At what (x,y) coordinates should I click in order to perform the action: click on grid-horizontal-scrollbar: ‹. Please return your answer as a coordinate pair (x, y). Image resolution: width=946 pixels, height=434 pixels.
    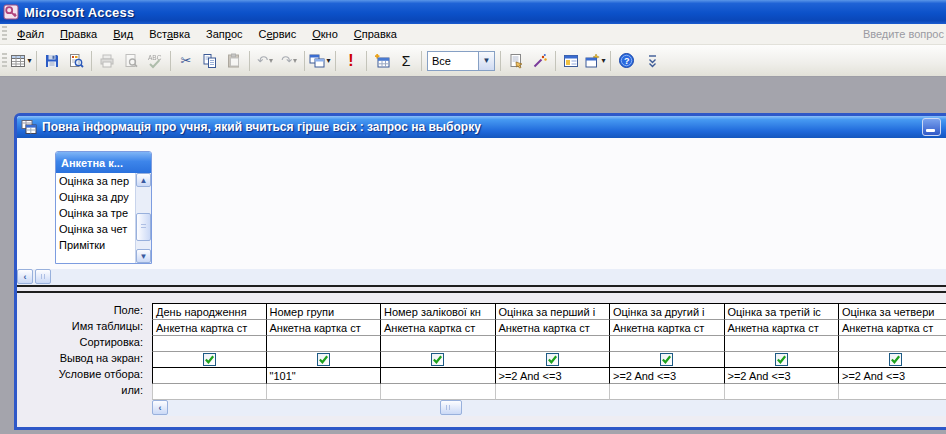
    Looking at the image, I should click on (549, 408).